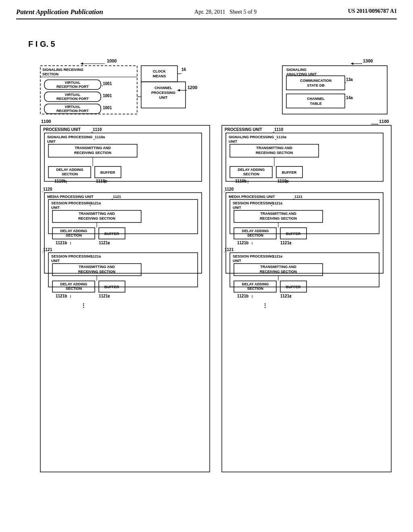 The height and width of the screenshot is (532, 413). Describe the element at coordinates (184, 69) in the screenshot. I see `svg-text: 16` at that location.